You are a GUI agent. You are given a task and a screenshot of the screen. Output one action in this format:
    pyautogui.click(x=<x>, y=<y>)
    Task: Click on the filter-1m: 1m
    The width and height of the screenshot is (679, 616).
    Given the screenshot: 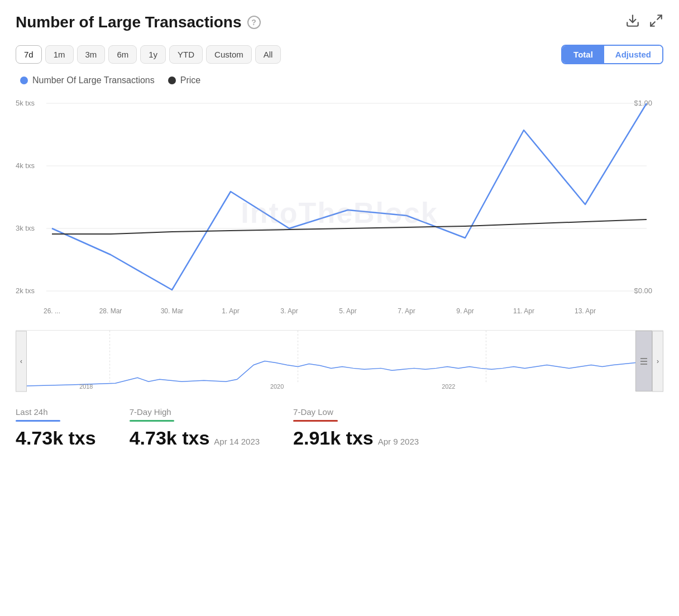 What is the action you would take?
    pyautogui.click(x=59, y=55)
    